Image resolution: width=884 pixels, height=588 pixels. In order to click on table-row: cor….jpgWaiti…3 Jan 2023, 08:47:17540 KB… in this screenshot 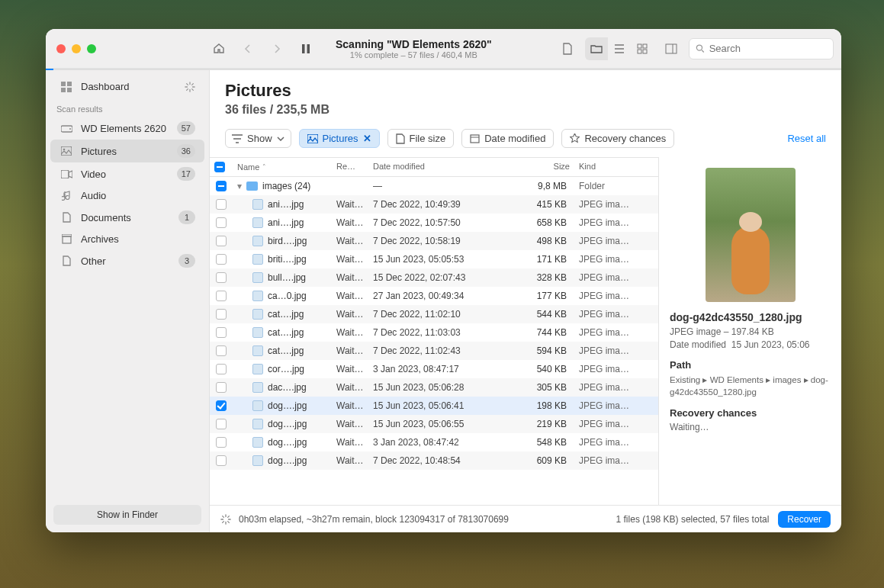, I will do `click(434, 369)`.